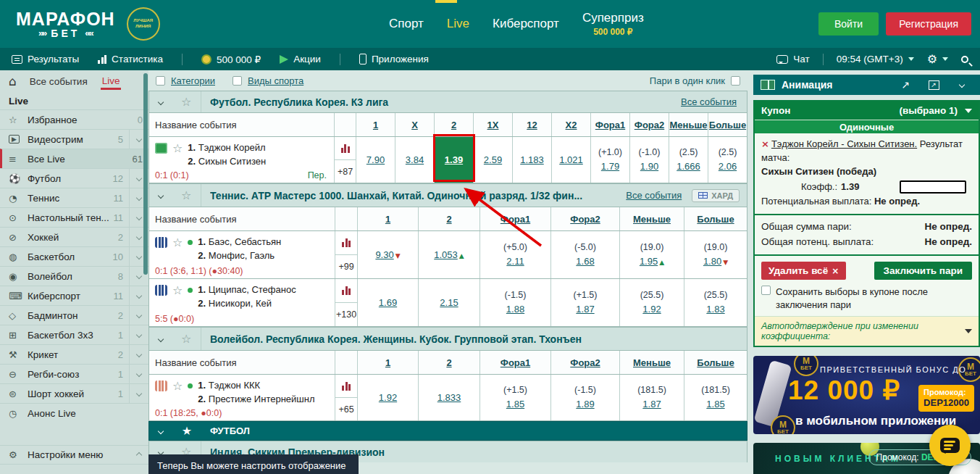  What do you see at coordinates (716, 397) in the screenshot?
I see `odds-cell: (181.5)1.85` at bounding box center [716, 397].